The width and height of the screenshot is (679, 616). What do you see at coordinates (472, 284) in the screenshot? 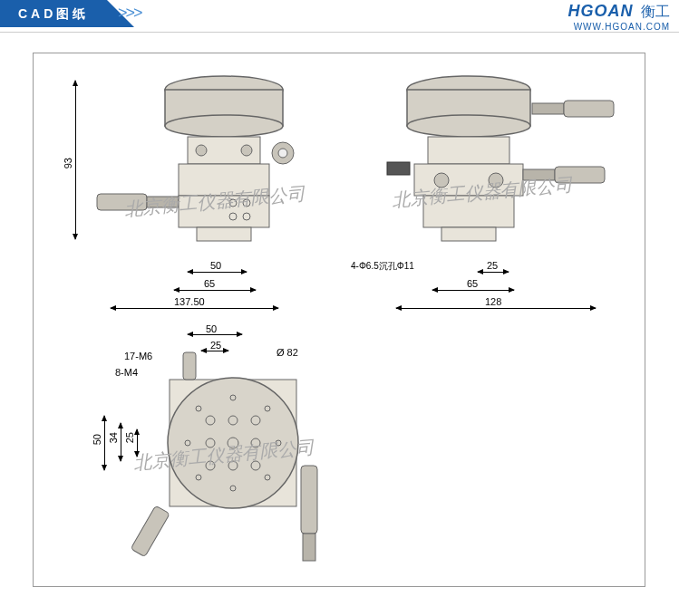
I see `dim-65r: 65` at bounding box center [472, 284].